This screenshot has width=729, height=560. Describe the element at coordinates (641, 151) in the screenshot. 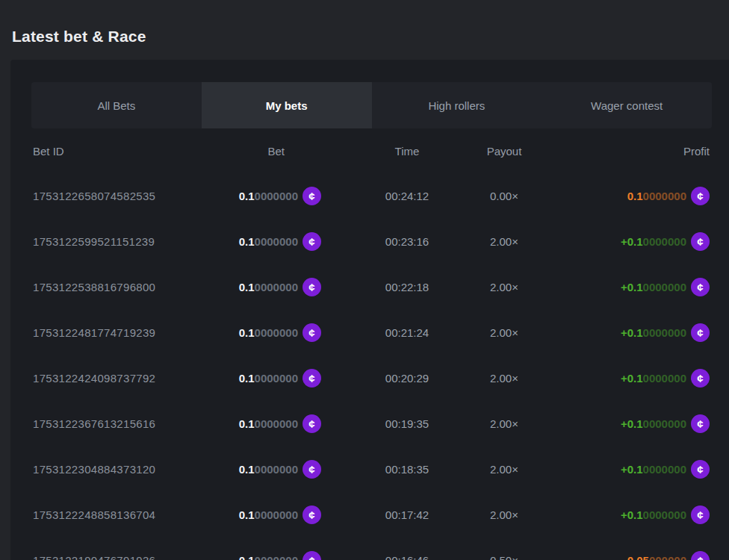

I see `column-header-profit: Profit` at that location.